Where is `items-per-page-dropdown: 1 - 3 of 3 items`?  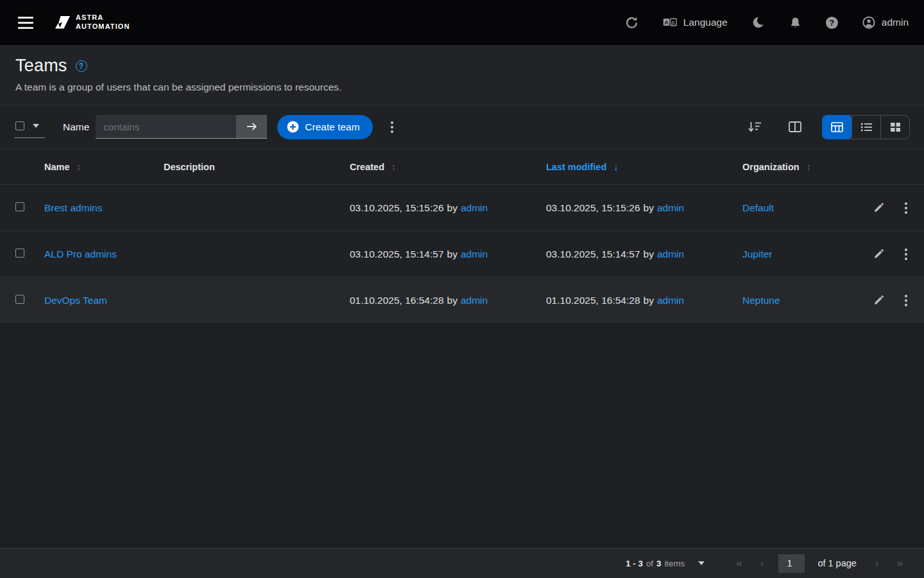 items-per-page-dropdown: 1 - 3 of 3 items is located at coordinates (665, 564).